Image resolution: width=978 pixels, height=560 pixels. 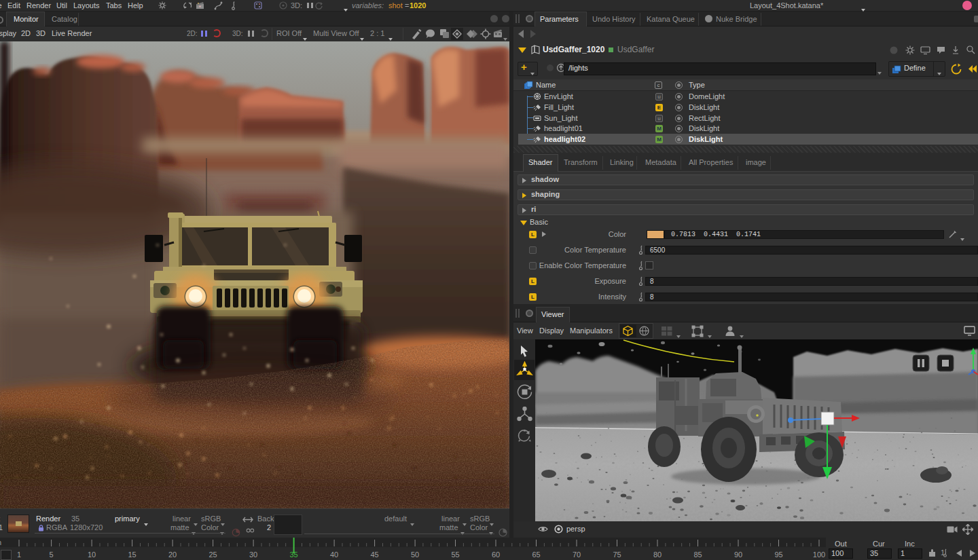 I want to click on svg-text: 85, so click(x=698, y=555).